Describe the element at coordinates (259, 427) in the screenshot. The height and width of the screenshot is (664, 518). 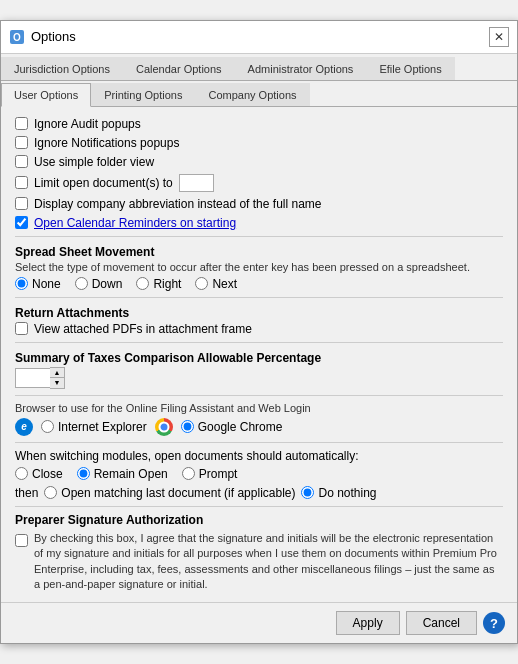
I see `browser-options: e Internet Explorer Google Chrome` at that location.